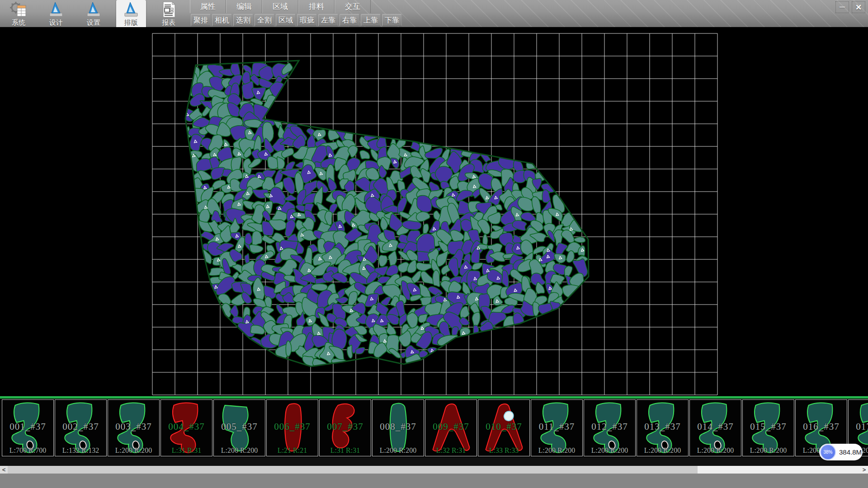 Image resolution: width=868 pixels, height=488 pixels. Describe the element at coordinates (186, 428) in the screenshot. I see `piece-thumbnail-004_#37: 004_#37L:31 R:31` at that location.